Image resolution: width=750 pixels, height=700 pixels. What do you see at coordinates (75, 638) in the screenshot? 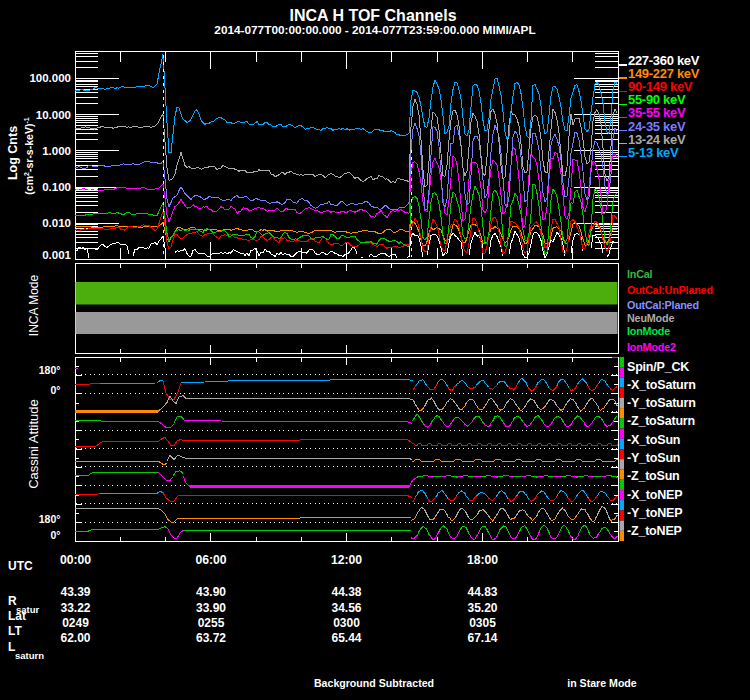
I see `svg-text: 62.00` at bounding box center [75, 638].